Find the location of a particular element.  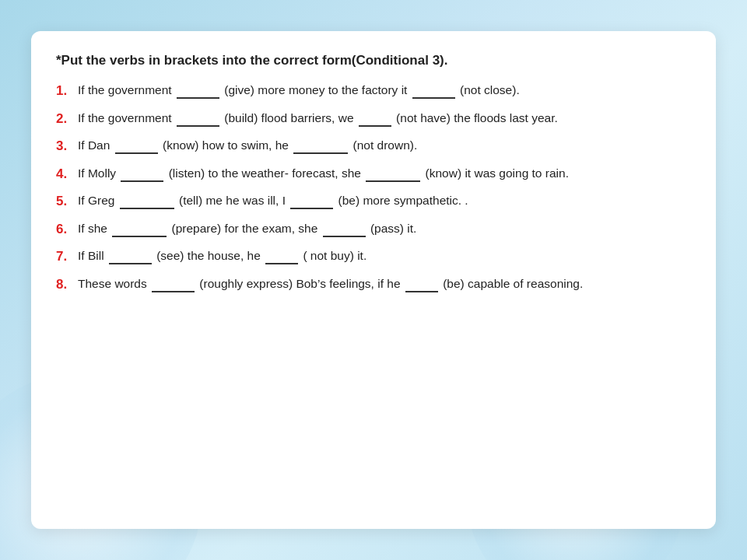

item-text: If Dan (know) how to swim, he (not drown… is located at coordinates (383, 145).